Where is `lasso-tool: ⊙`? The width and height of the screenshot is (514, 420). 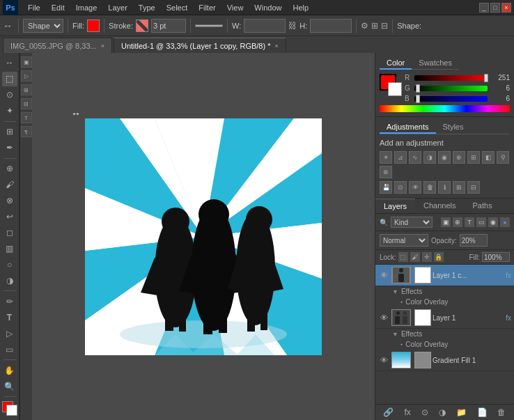
lasso-tool: ⊙ is located at coordinates (10, 95).